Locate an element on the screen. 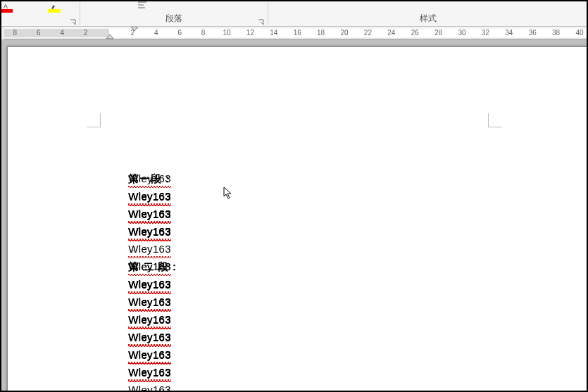 This screenshot has width=588, height=392. ruler-tick-label: 24 is located at coordinates (392, 32).